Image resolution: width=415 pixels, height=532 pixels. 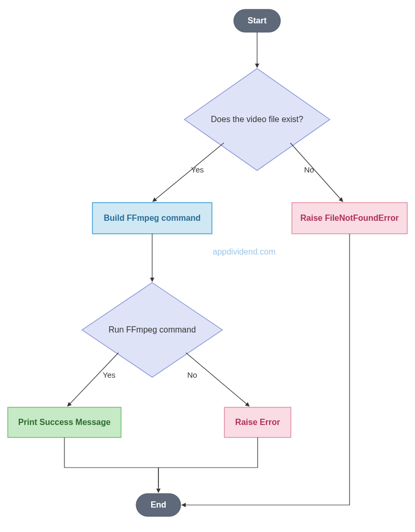 I want to click on build-ffmpeg-node: Build FFmpeg command, so click(x=152, y=218).